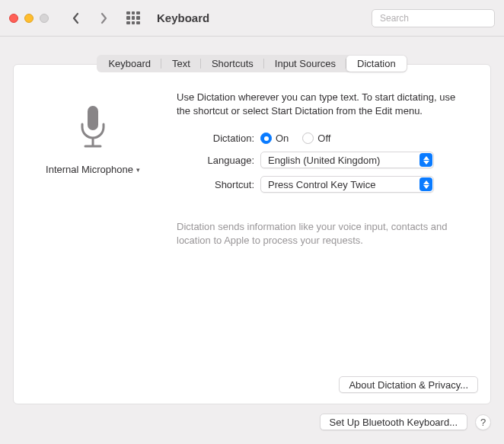 The width and height of the screenshot is (504, 444). Describe the element at coordinates (317, 139) in the screenshot. I see `dictation-off-radio: Off` at that location.